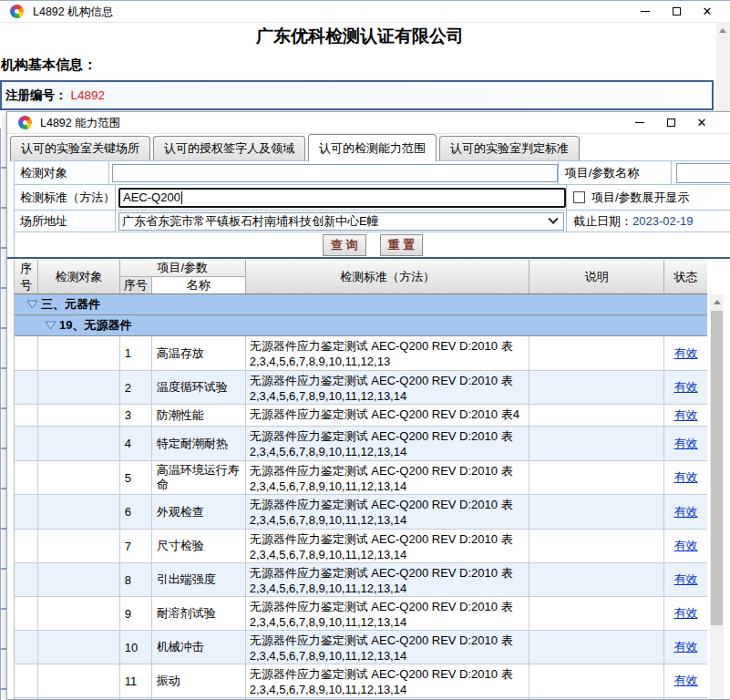 The height and width of the screenshot is (700, 730). Describe the element at coordinates (26, 277) in the screenshot. I see `header-seq: 序号` at that location.